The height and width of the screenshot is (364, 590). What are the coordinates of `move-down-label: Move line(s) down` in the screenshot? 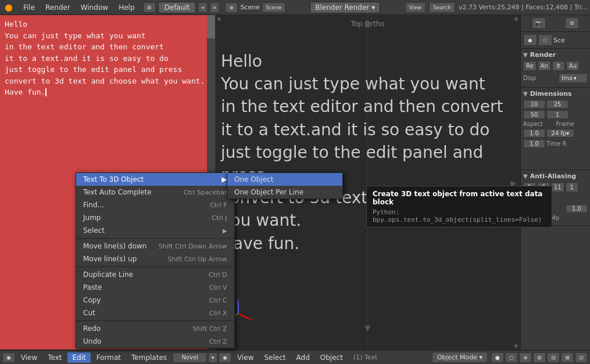 It's located at (115, 246).